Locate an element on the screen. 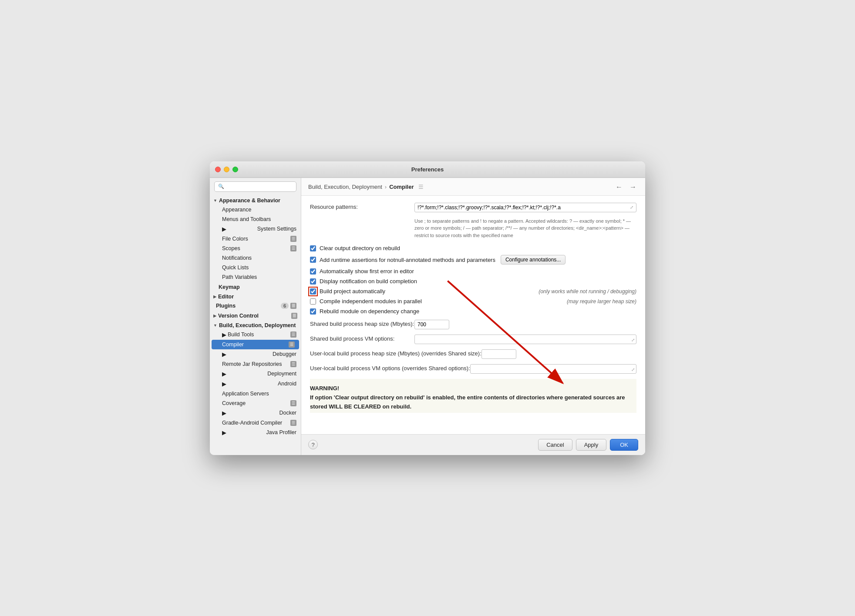  resource-patterns-row: Resource patterns: ⤢ is located at coordinates (473, 208).